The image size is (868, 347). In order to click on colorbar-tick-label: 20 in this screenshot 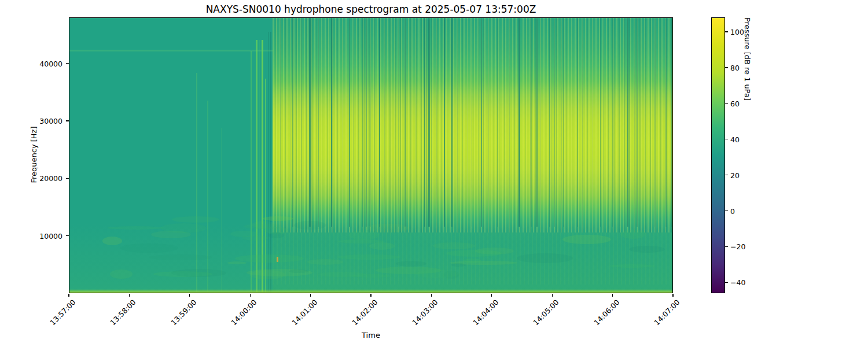, I will do `click(735, 175)`.